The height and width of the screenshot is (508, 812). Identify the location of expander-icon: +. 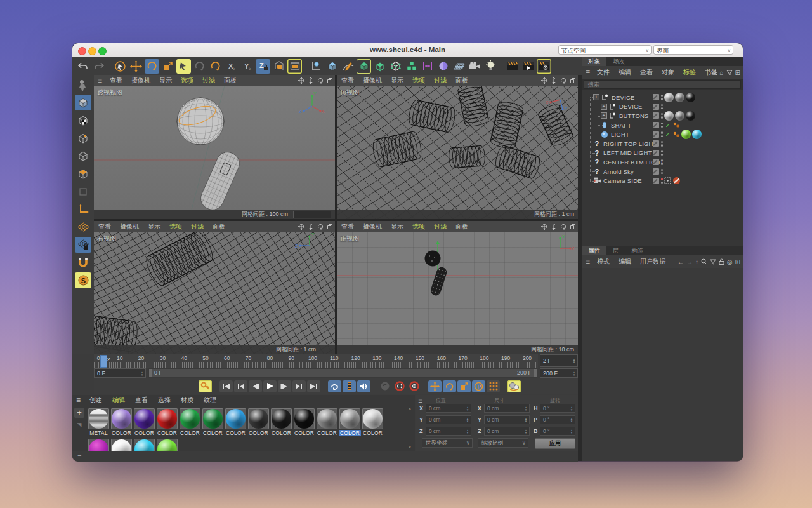
(604, 107).